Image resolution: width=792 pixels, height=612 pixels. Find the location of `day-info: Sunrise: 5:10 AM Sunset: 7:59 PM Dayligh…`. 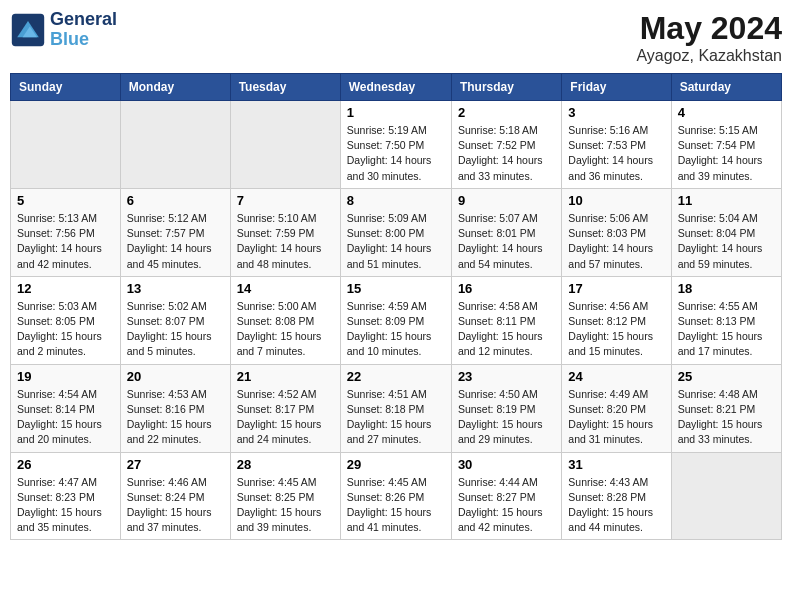

day-info: Sunrise: 5:10 AM Sunset: 7:59 PM Dayligh… is located at coordinates (286, 242).